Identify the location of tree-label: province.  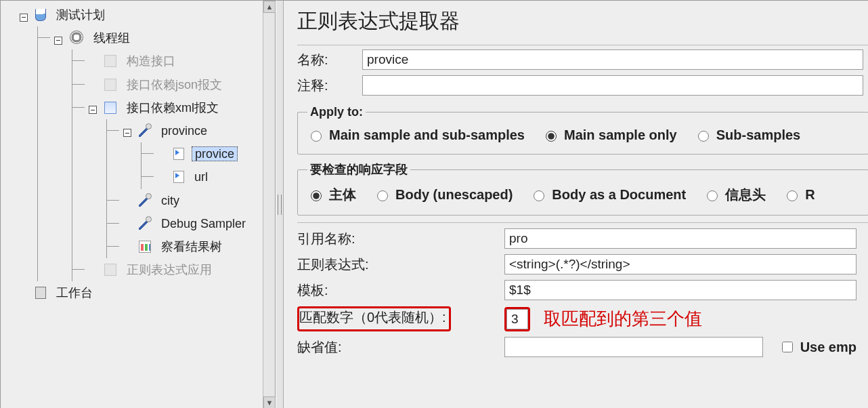
(184, 131).